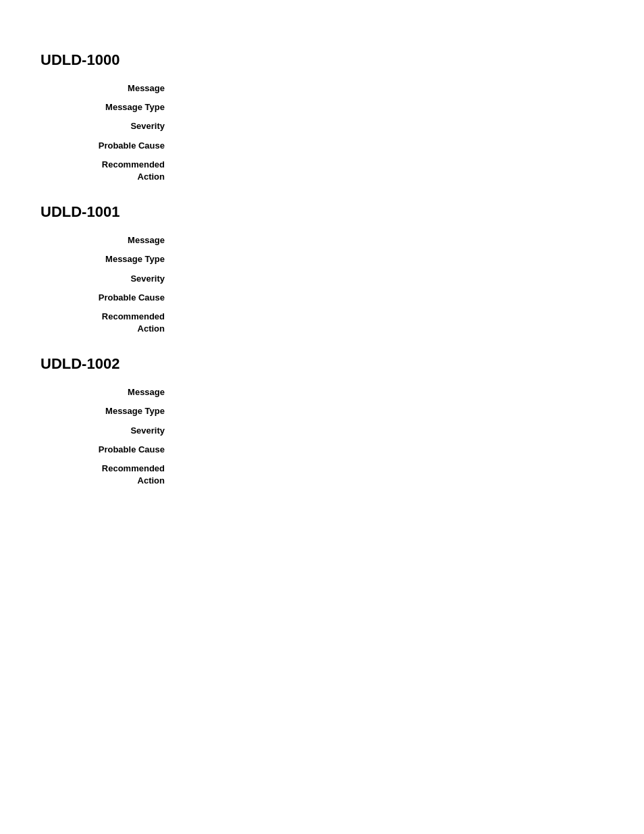 This screenshot has width=644, height=834. What do you see at coordinates (108, 298) in the screenshot?
I see `section-udld-1001-label-3: Probable Cause` at bounding box center [108, 298].